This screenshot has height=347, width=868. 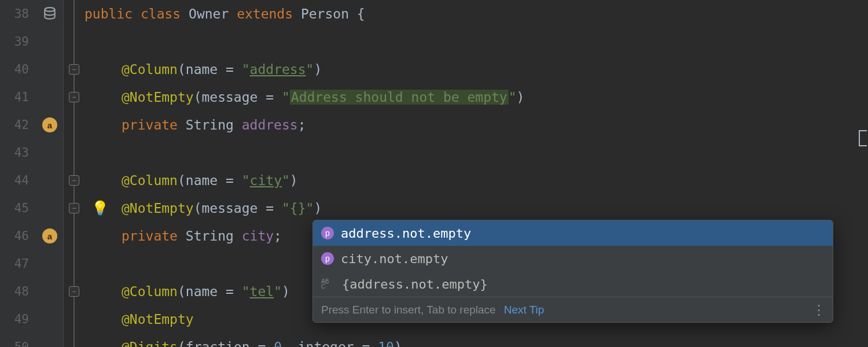 What do you see at coordinates (18, 125) in the screenshot?
I see `line-number: 42` at bounding box center [18, 125].